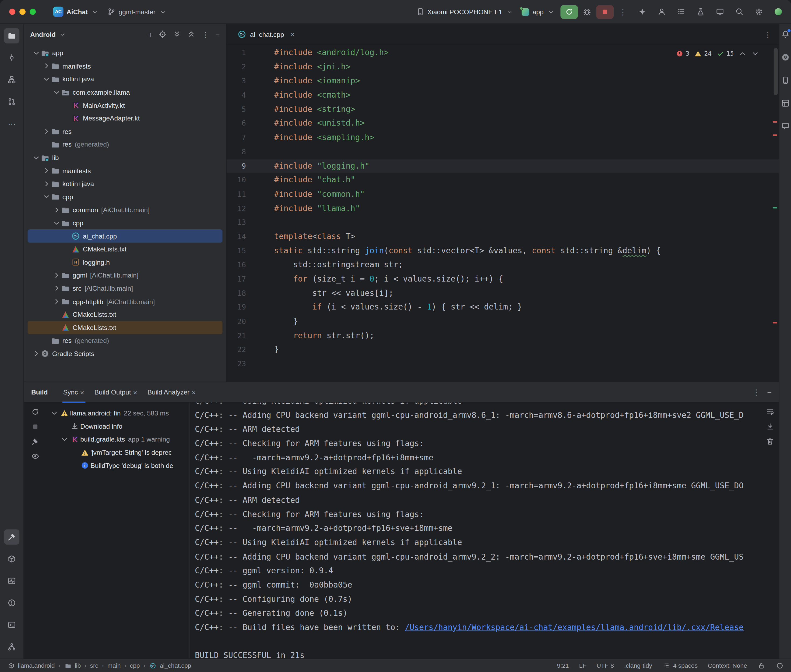 This screenshot has width=791, height=672. Describe the element at coordinates (623, 12) in the screenshot. I see `more-run-actions-button: ⋮` at that location.